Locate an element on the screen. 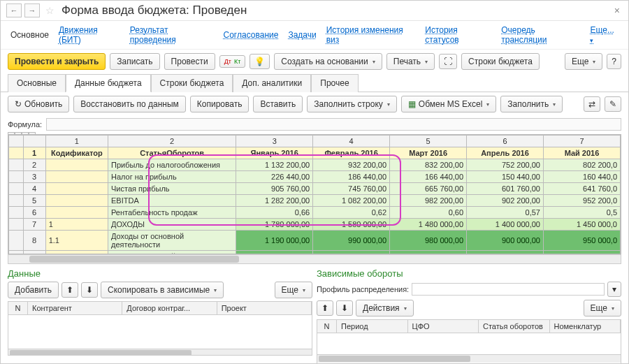  link-main: Основное is located at coordinates (29, 35).